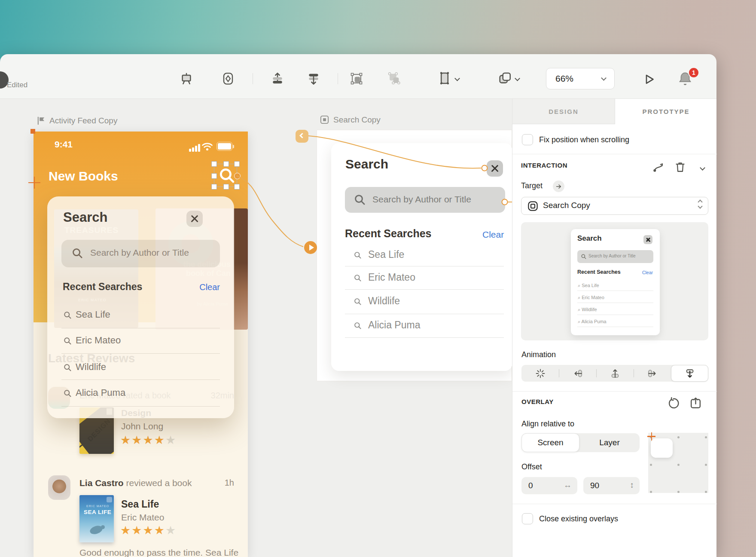 The width and height of the screenshot is (756, 557). I want to click on frame-selection-corner, so click(33, 132).